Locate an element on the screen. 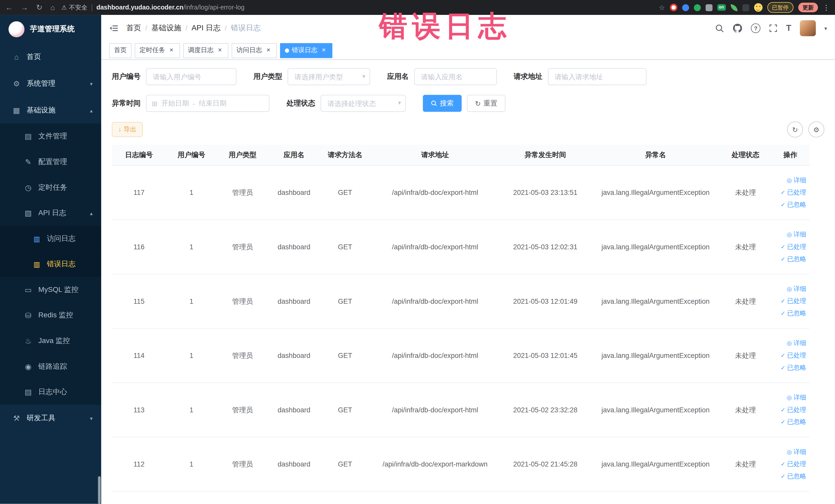 The height and width of the screenshot is (504, 835). date-range-picker: ⊞ 开始日期 - 结束日期 is located at coordinates (207, 103).